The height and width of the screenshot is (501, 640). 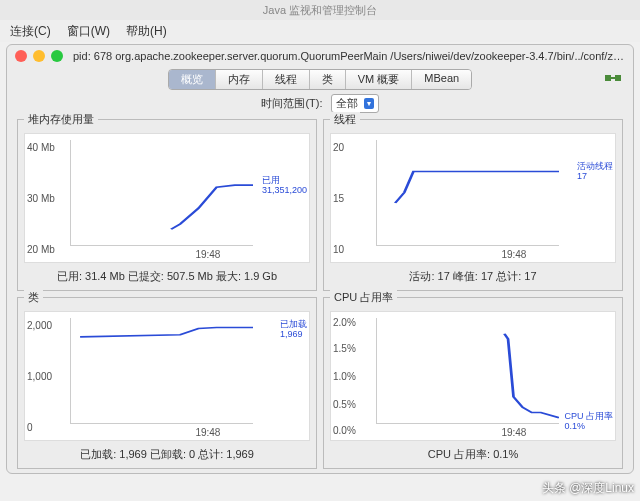 I want to click on ytick: 15, so click(x=338, y=198).